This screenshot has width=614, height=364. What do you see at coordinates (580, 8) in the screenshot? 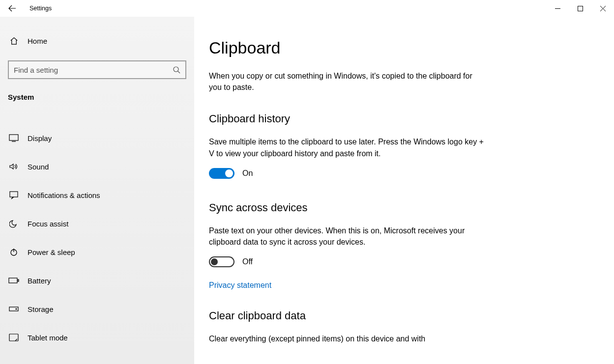
I see `maximize-button` at bounding box center [580, 8].